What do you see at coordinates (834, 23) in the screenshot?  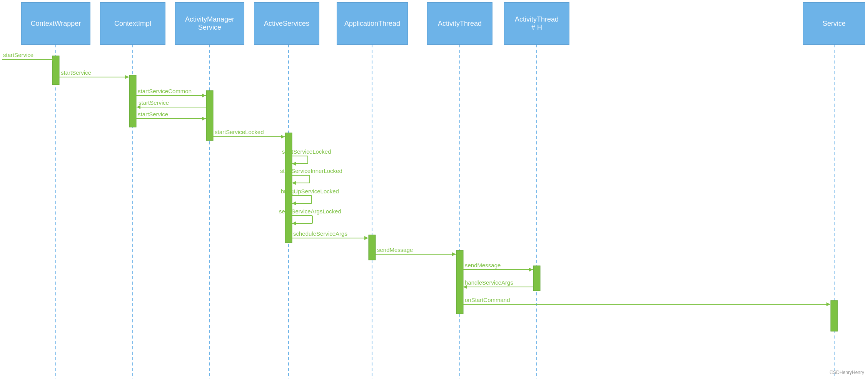 I see `lifeline-service: Service` at bounding box center [834, 23].